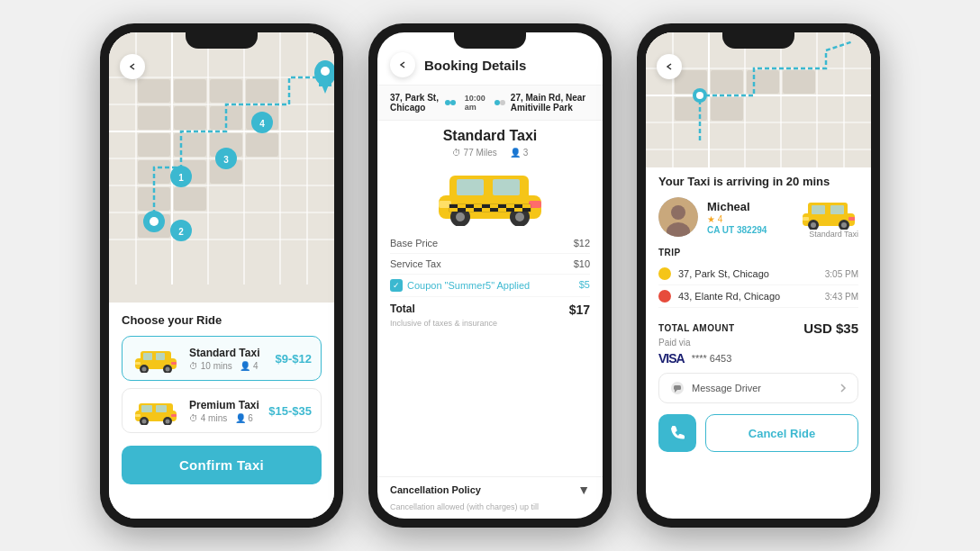  I want to click on trip-stop-2-name: 43, Elante Rd, Chicago, so click(751, 296).